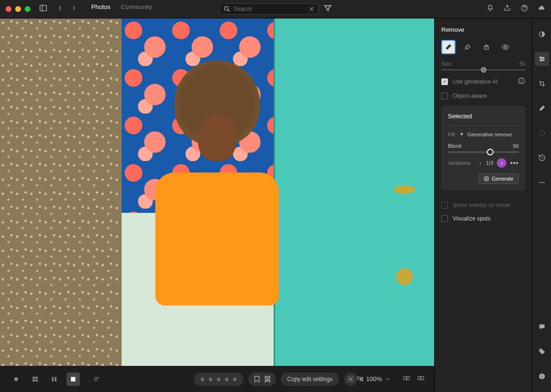  Describe the element at coordinates (542, 327) in the screenshot. I see `comment-icon` at that location.